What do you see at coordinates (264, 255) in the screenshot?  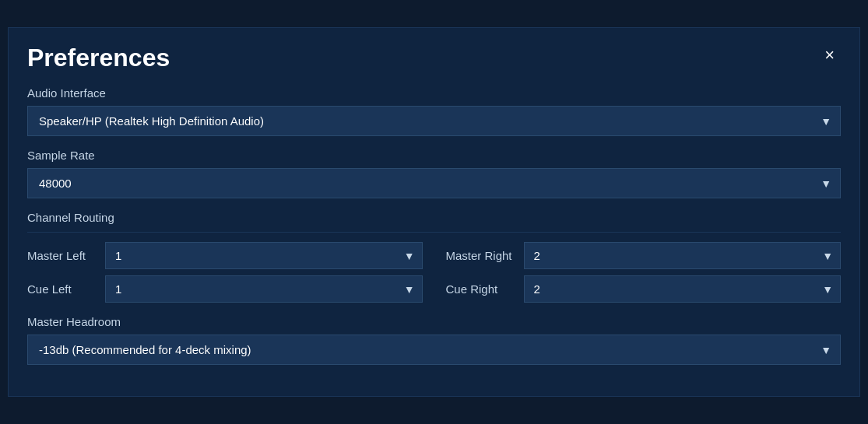 I see `master-left-select: 1 2` at bounding box center [264, 255].